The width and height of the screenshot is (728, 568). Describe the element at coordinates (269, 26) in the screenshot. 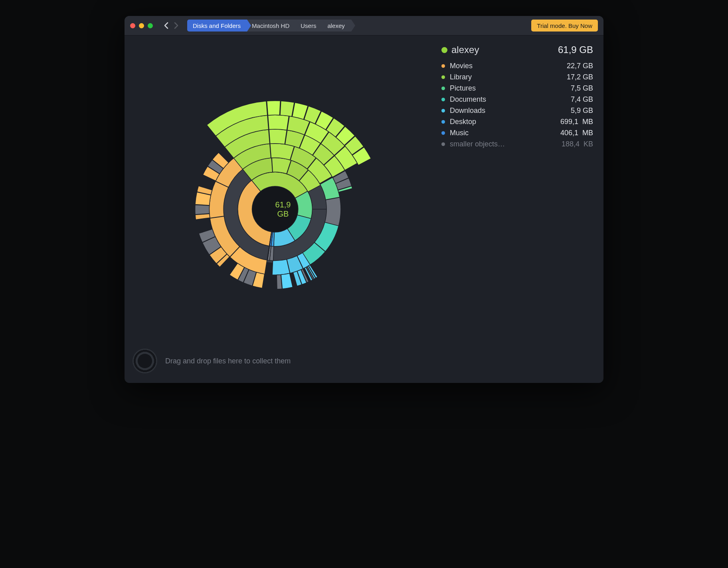

I see `breadcrumb: Disks and FoldersMacintosh HDUsersalexey` at that location.